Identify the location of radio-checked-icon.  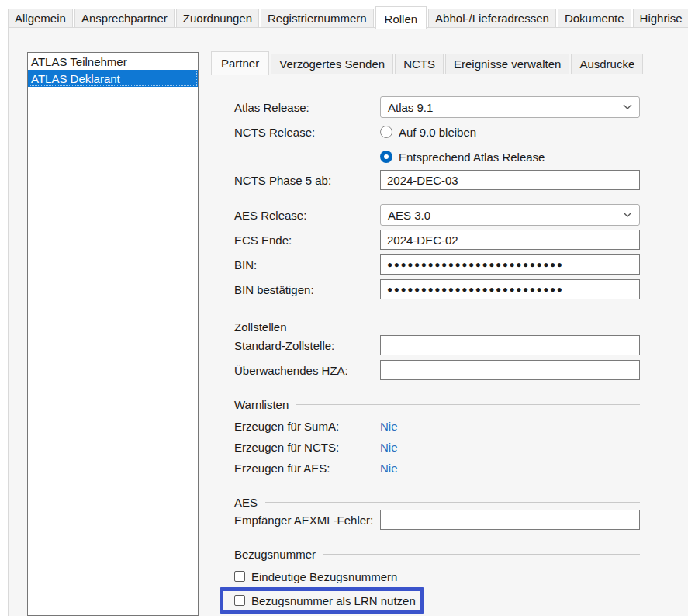
(386, 157).